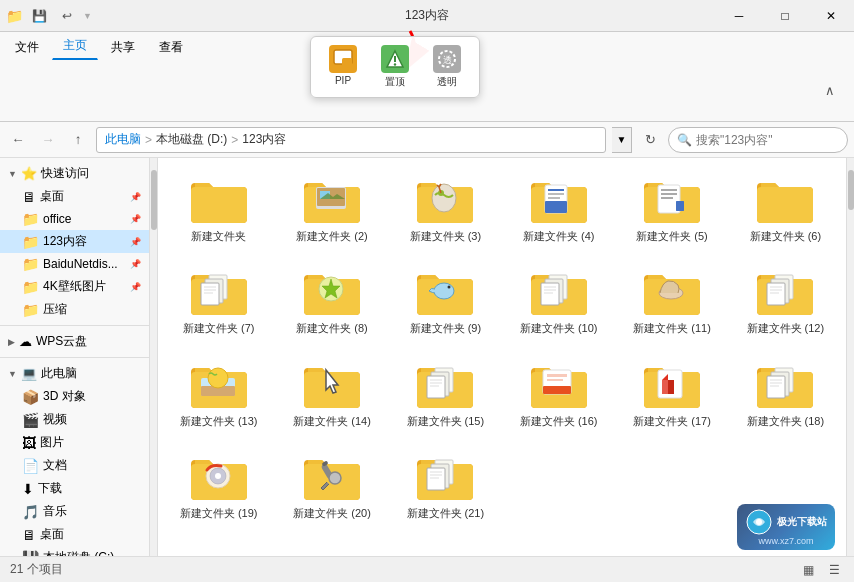 This screenshot has height=582, width=854. I want to click on sidebar-item-pictures: 🖼 图片, so click(74, 442).